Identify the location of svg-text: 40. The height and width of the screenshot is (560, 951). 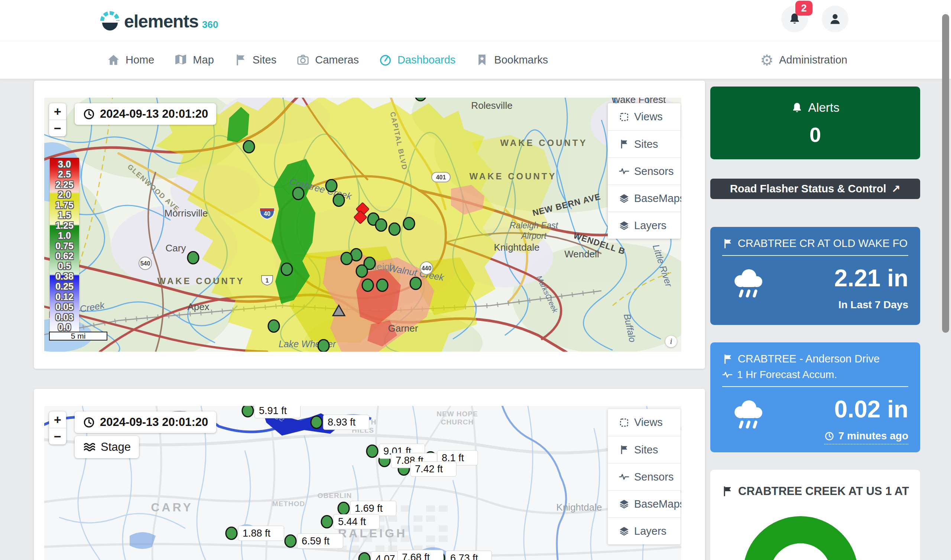
(267, 214).